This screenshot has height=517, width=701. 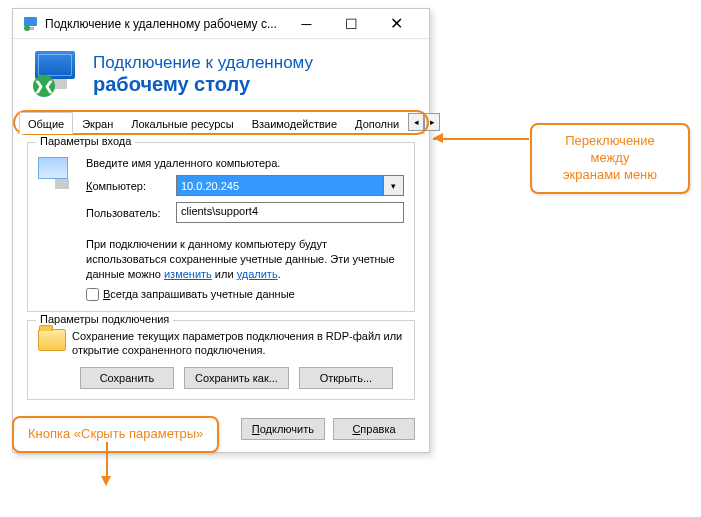 What do you see at coordinates (280, 186) in the screenshot?
I see `computer-input` at bounding box center [280, 186].